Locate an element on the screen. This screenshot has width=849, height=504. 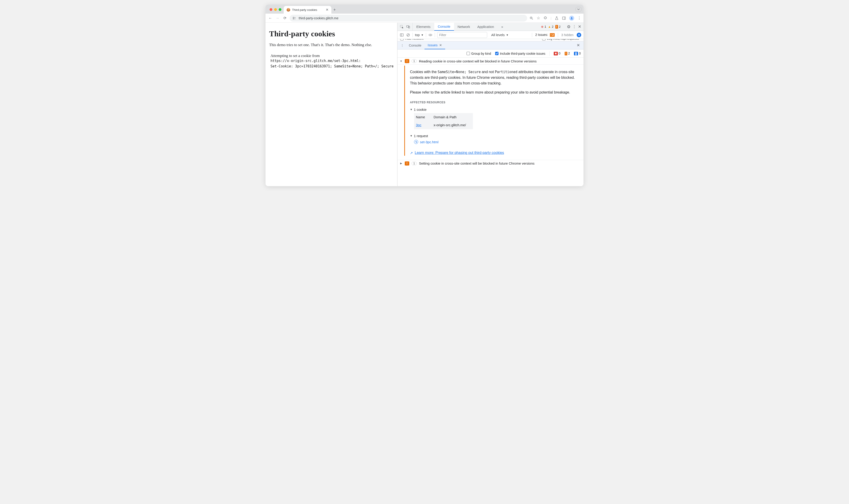
table-row: 3pc x-origin-src.glitch.me/ is located at coordinates (444, 125).